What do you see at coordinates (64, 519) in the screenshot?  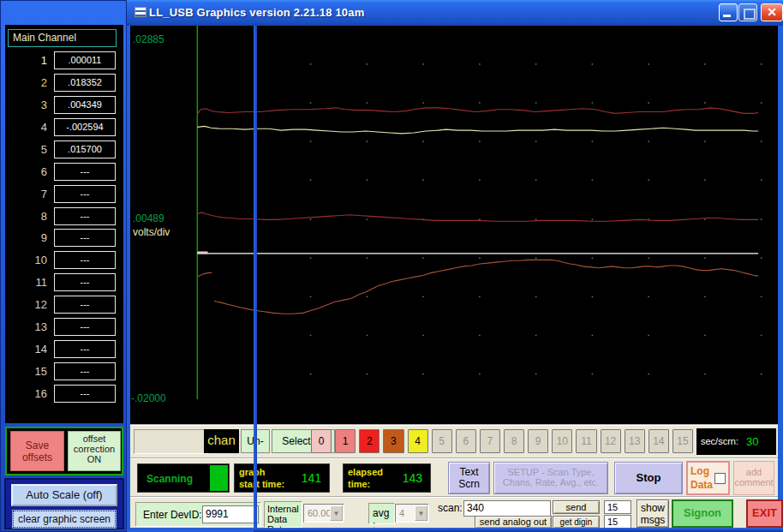 I see `clear-graphic-screen-button: clear graphic screen` at bounding box center [64, 519].